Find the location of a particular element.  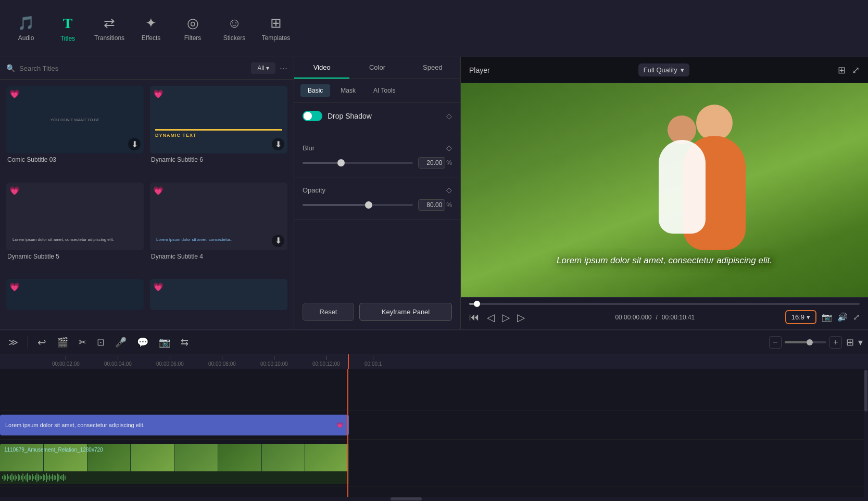

opacity-slider-fill is located at coordinates (335, 205).